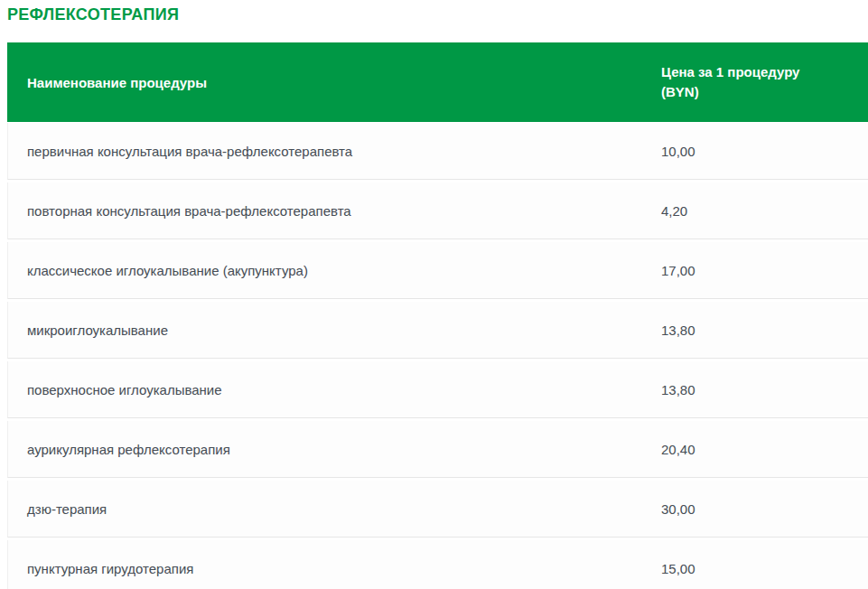  Describe the element at coordinates (437, 565) in the screenshot. I see `table-row: пунктурная гирудотерапия 15,00` at that location.